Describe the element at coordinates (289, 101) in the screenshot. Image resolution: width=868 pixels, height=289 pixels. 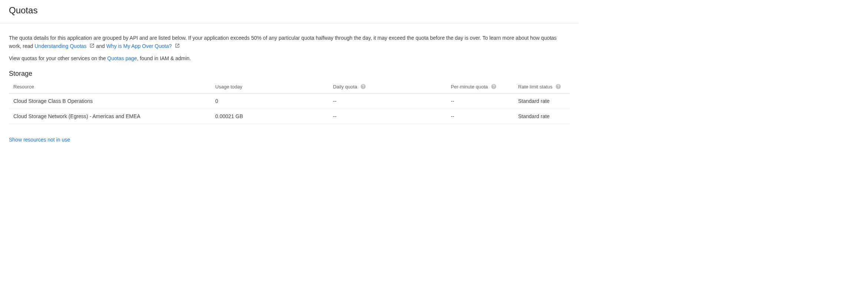
I see `table-row: Cloud Storage Class B Operations 0 -- --…` at that location.